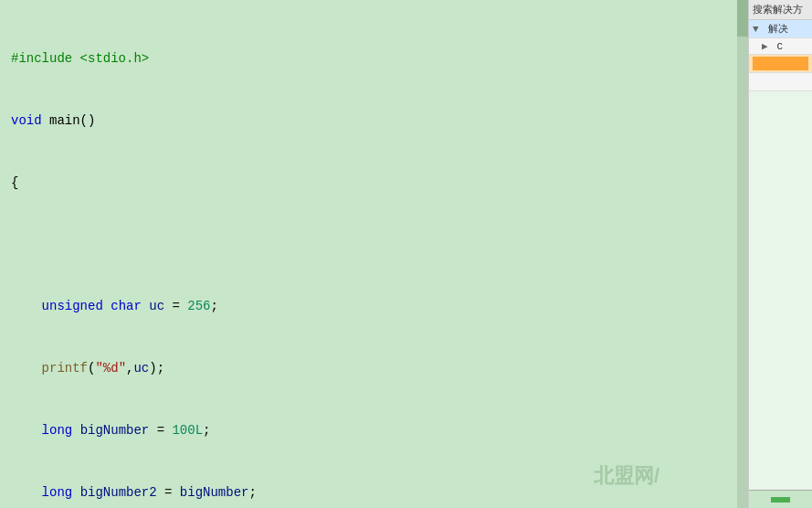 This screenshot has width=812, height=508. I want to click on line-brace-open: {, so click(373, 183).